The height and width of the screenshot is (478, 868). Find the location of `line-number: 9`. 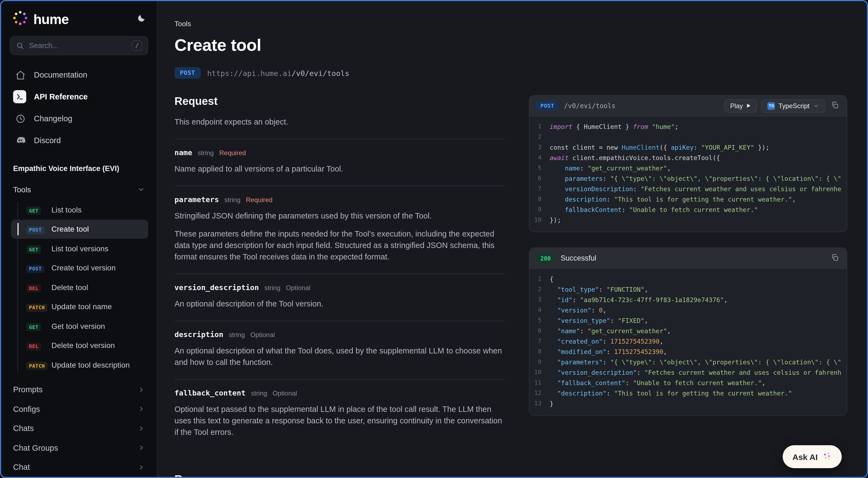

line-number: 9 is located at coordinates (539, 362).